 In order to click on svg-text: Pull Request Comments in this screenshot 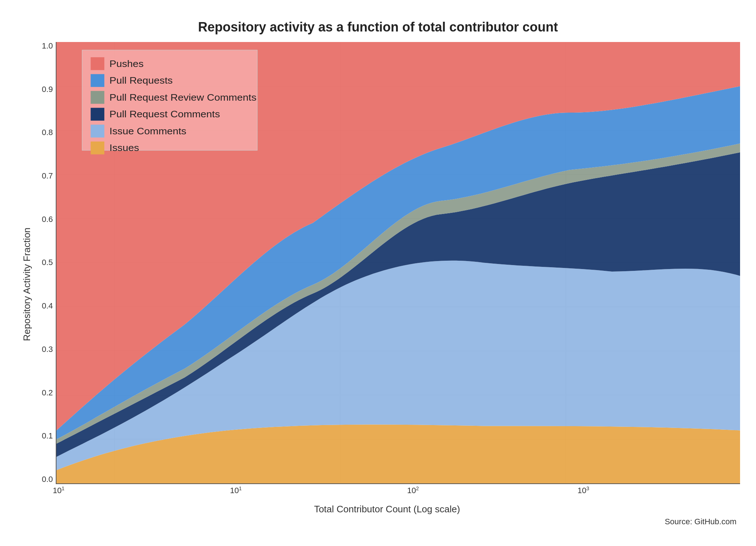, I will do `click(164, 114)`.